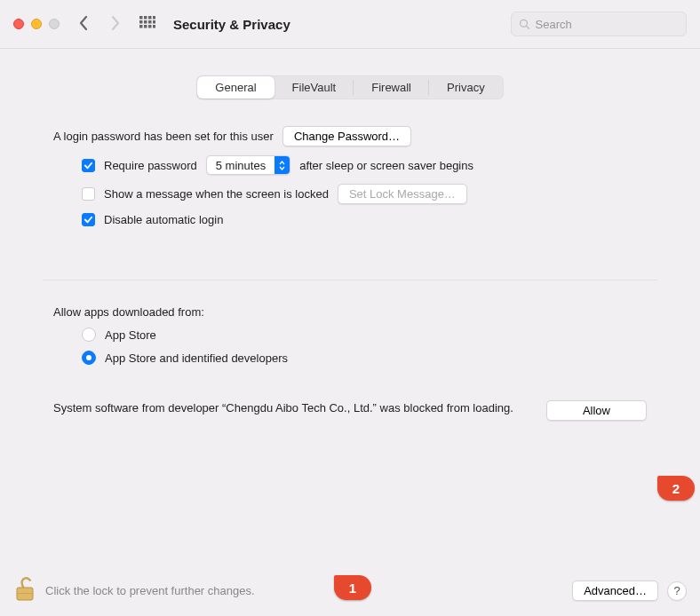  I want to click on show-message-checkbox, so click(89, 193).